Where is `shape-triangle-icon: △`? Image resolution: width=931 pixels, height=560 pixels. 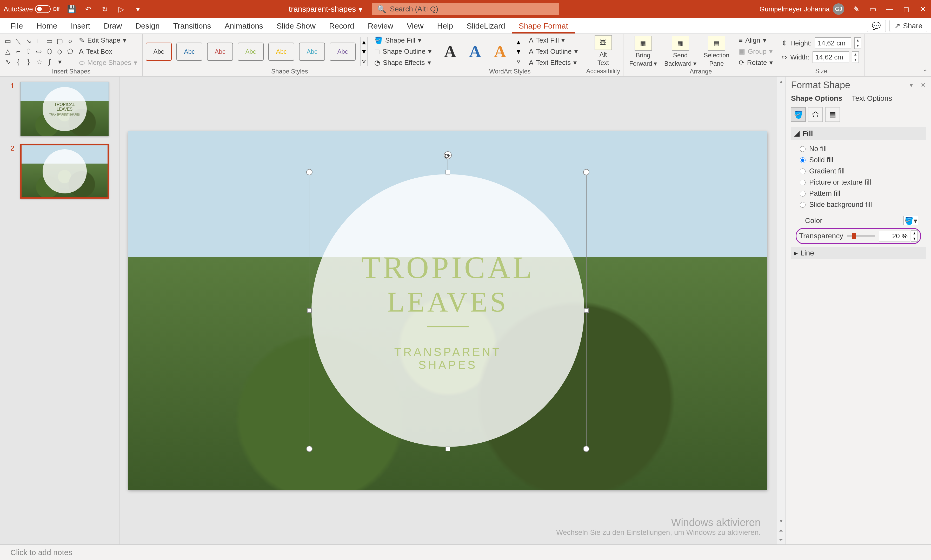
shape-triangle-icon: △ is located at coordinates (8, 52).